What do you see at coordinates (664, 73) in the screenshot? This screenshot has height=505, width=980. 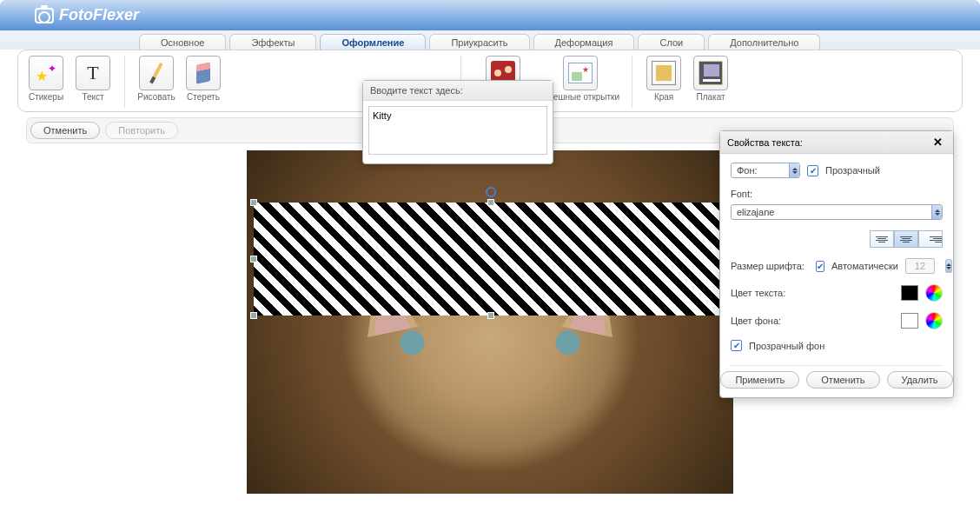 I see `edges-icon` at bounding box center [664, 73].